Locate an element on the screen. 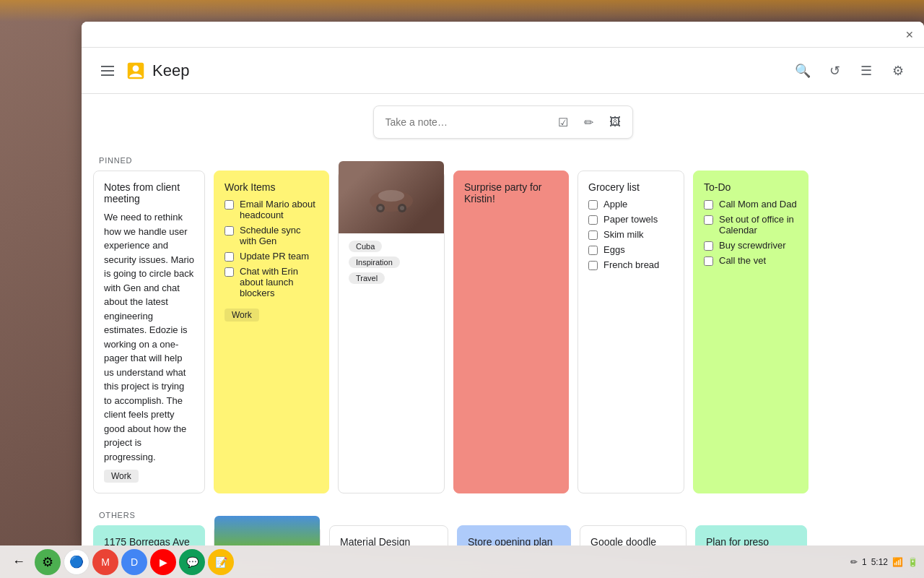 The image size is (924, 578). note-car-photo: Cuba Inspiration Travel is located at coordinates (391, 332).